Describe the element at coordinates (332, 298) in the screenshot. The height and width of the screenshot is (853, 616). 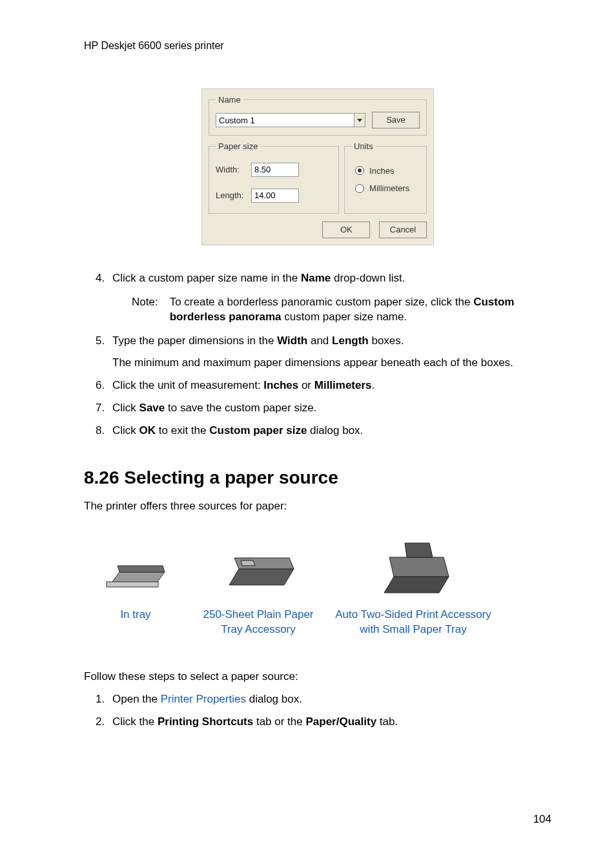
I see `step-4: 4. Click a custom paper size name in the…` at that location.